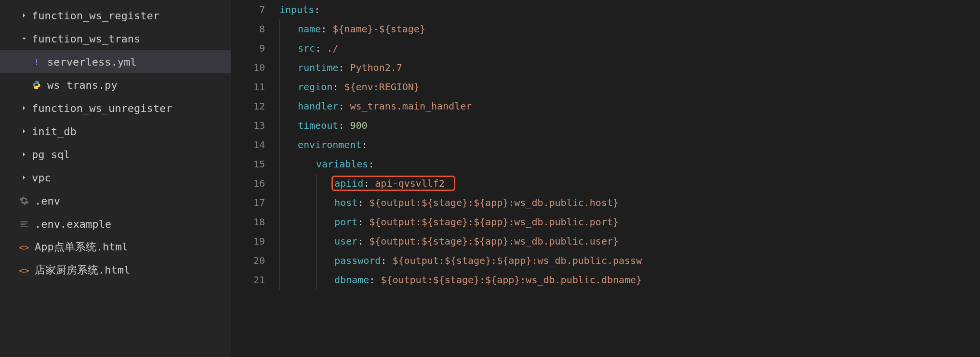 This screenshot has width=980, height=357. I want to click on code-token: variables, so click(342, 164).